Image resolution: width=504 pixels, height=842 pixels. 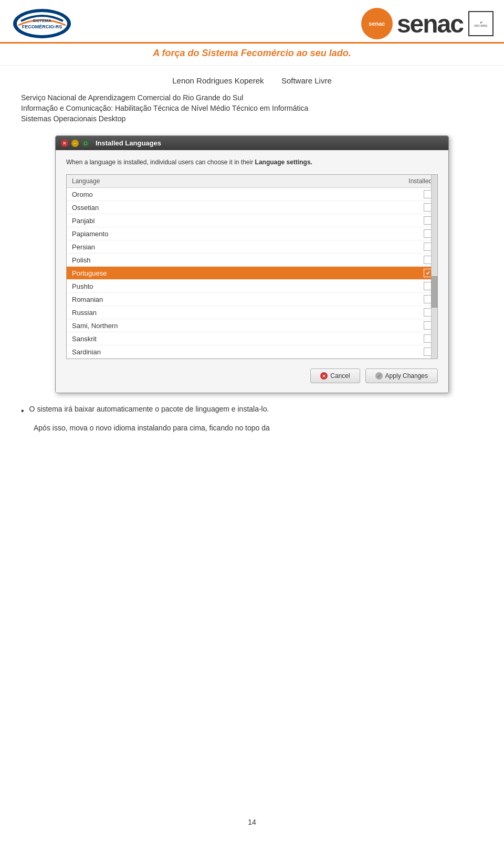 What do you see at coordinates (252, 428) in the screenshot?
I see `paragraph-1: Após isso, mova o novo idioma instalando…` at bounding box center [252, 428].